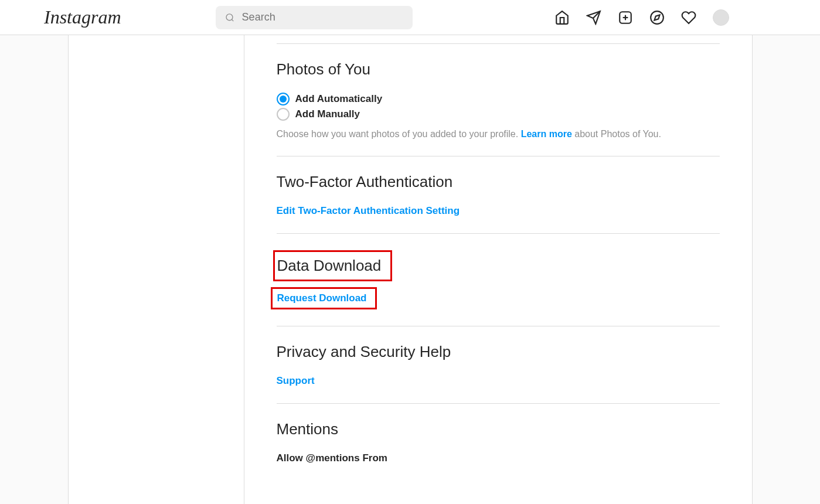  I want to click on home-icon, so click(562, 18).